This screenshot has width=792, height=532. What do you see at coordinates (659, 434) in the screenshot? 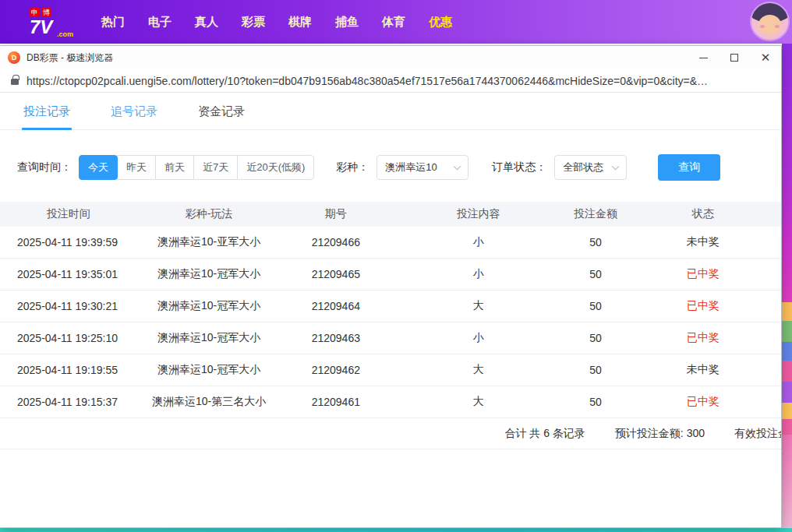
I see `summary-expected-amount: 预计投注金额: 300` at bounding box center [659, 434].